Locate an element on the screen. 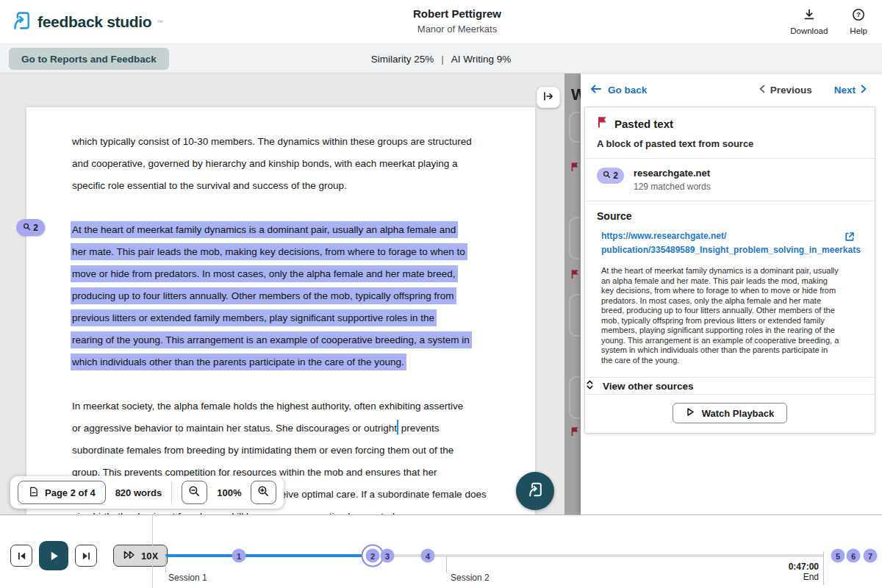 The width and height of the screenshot is (882, 588). source-match-row: 2 researchgate.net 129 matched words is located at coordinates (730, 180).